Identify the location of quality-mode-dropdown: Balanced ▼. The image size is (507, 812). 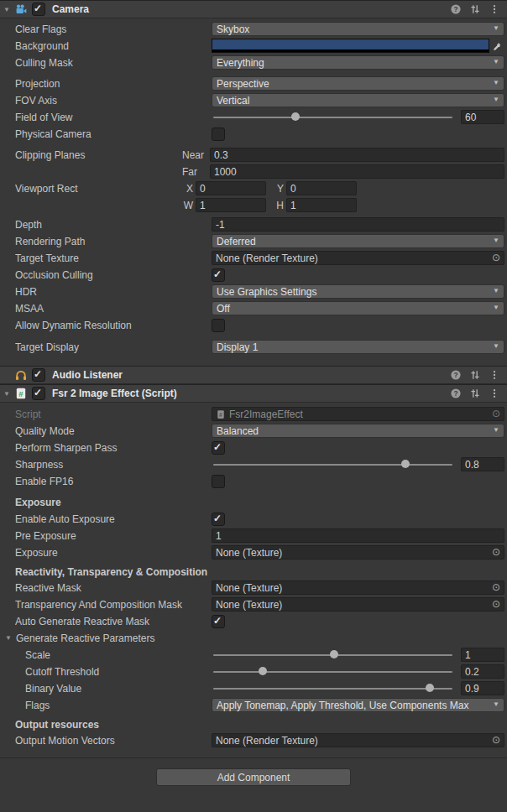
(358, 431).